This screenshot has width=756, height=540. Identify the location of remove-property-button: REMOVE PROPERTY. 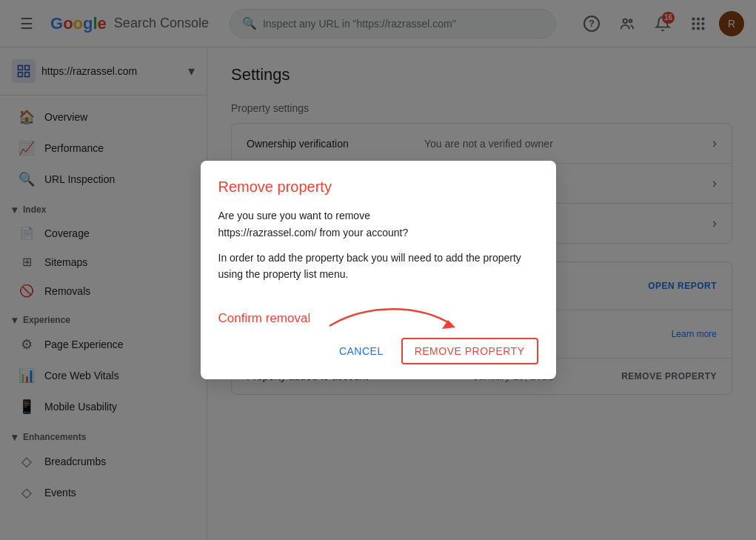
(469, 351).